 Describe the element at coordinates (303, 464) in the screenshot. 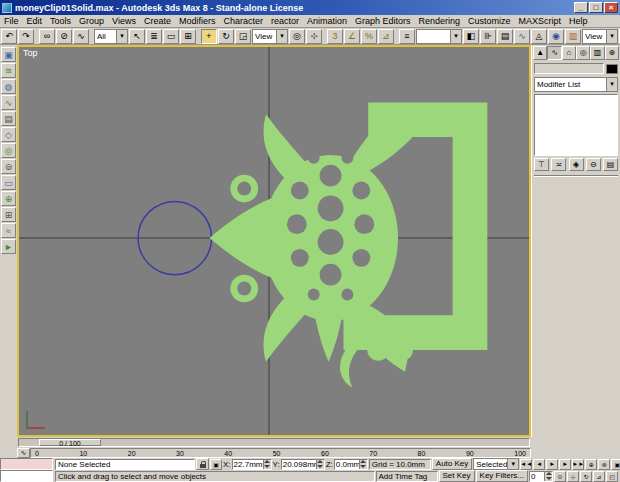

I see `y-coordinate-field: 20.098mm` at that location.